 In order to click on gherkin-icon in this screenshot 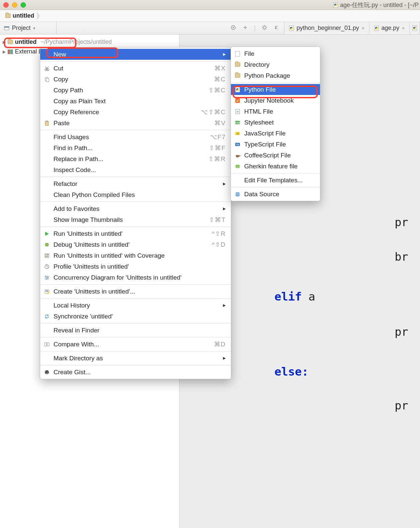, I will do `click(238, 166)`.